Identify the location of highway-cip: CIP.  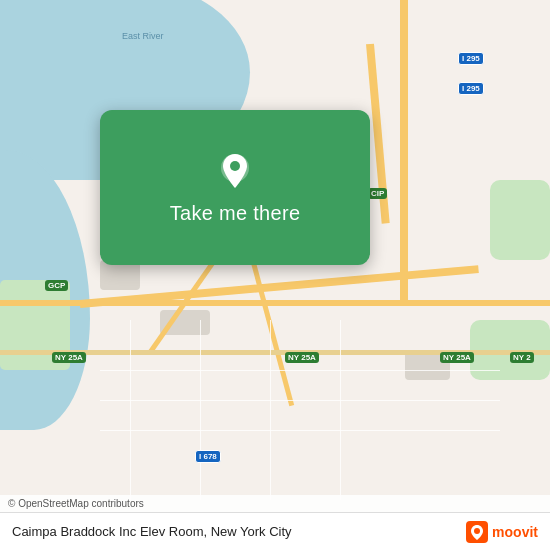
(378, 194).